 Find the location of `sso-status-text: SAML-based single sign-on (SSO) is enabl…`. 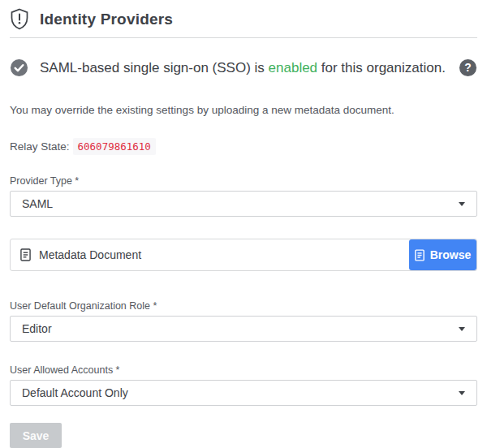

sso-status-text: SAML-based single sign-on (SSO) is enabl… is located at coordinates (243, 68).